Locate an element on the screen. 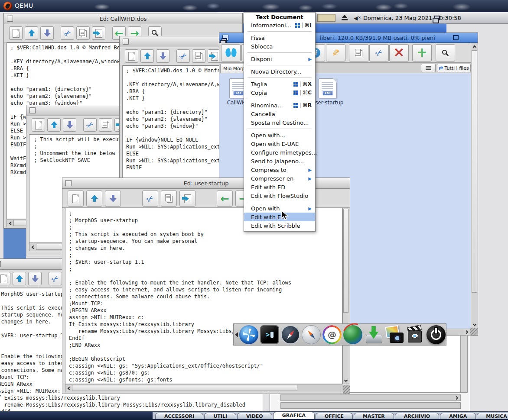 The image size is (508, 420). horizontal-scrollbar2 is located at coordinates (371, 405).